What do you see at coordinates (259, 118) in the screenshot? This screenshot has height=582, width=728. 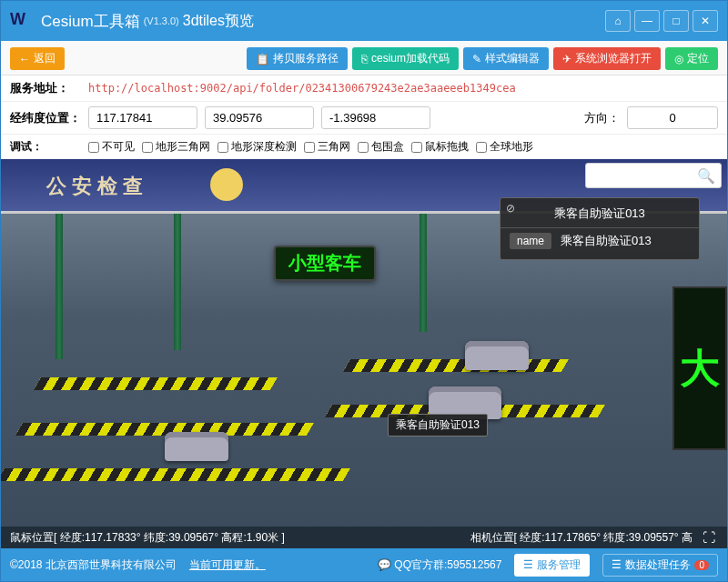 I see `lat-input` at bounding box center [259, 118].